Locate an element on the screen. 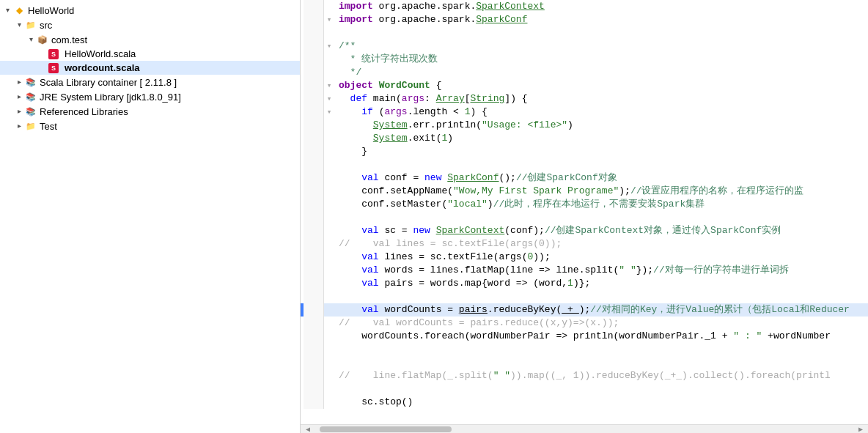  tree-item-com-test: 📦 com.test is located at coordinates (150, 40).